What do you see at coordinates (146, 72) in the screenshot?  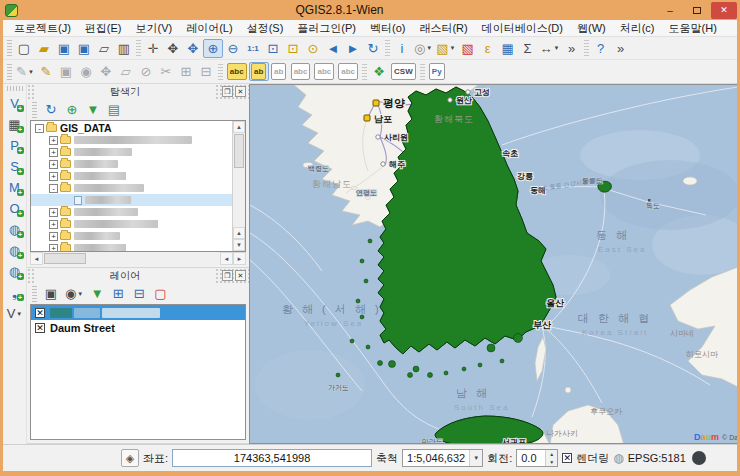 I see `delete-selected-button: ⊘` at bounding box center [146, 72].